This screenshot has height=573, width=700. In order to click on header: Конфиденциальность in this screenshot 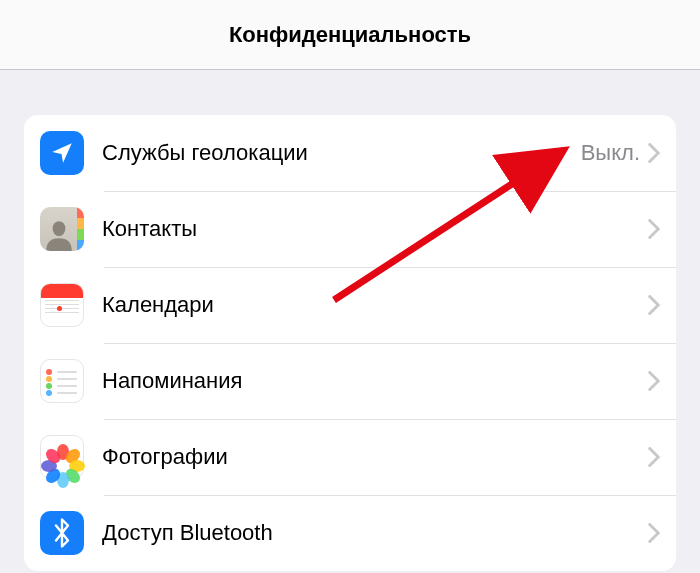, I will do `click(350, 35)`.